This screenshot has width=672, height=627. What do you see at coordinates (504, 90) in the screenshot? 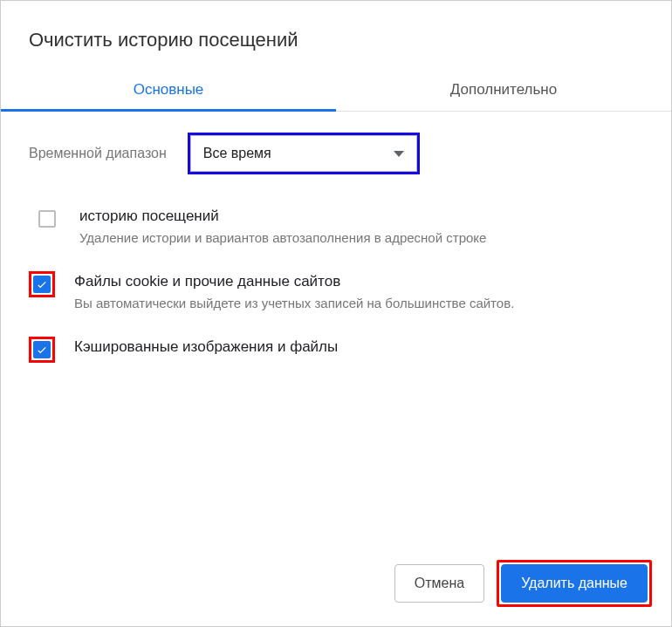
I see `tab-advanced: Дополнительно` at bounding box center [504, 90].